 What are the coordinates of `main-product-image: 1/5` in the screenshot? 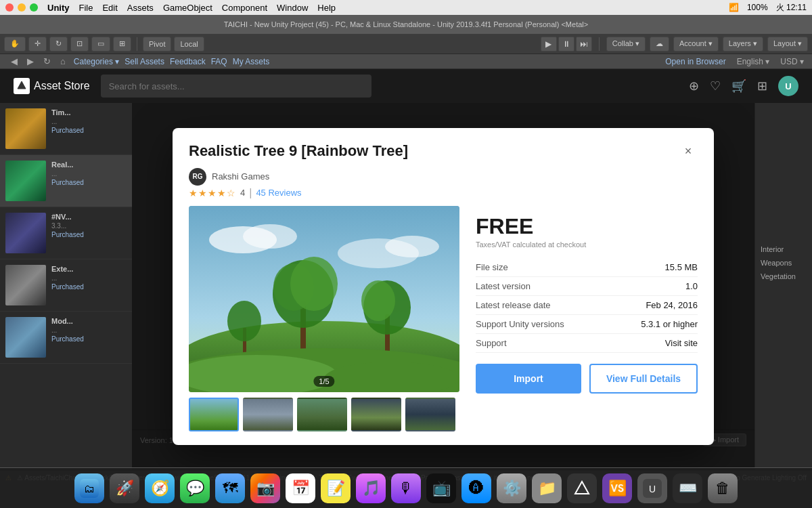 It's located at (324, 299).